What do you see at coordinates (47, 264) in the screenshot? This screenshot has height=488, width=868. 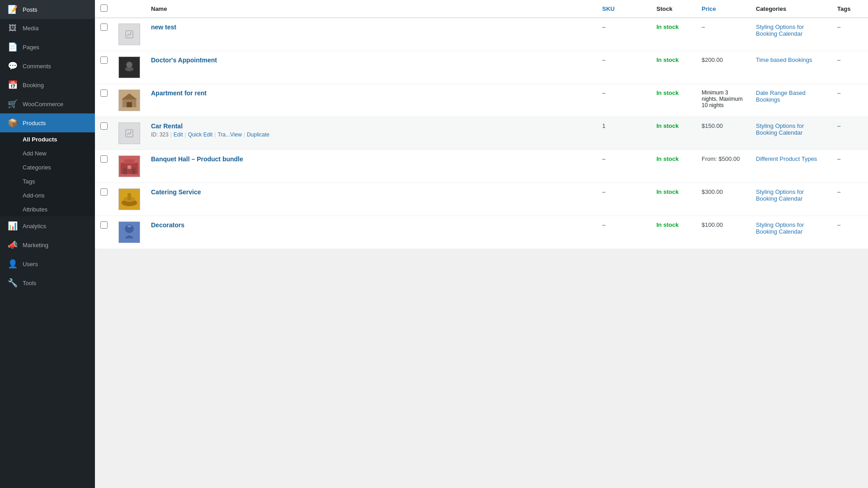 I see `sidebar-item-users: 👤 Users` at bounding box center [47, 264].